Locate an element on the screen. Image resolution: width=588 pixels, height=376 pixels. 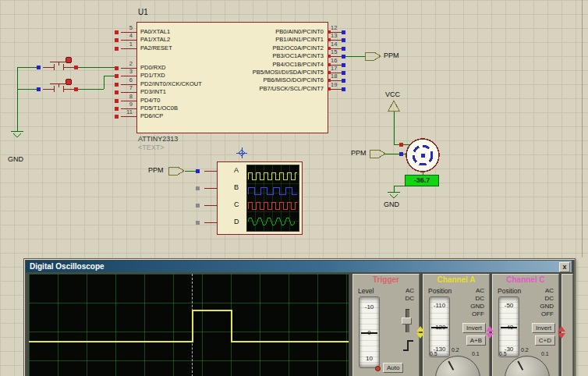
channel-c-invert-button: Invert is located at coordinates (544, 328).